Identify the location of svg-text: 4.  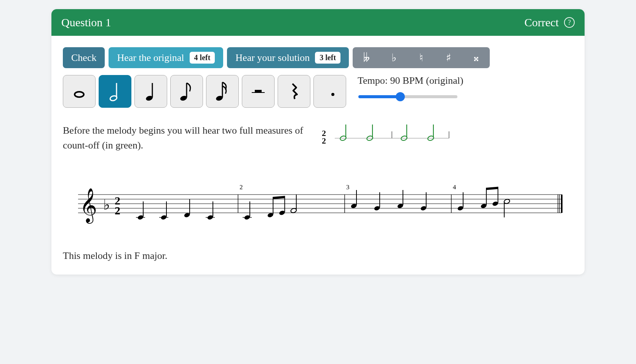
(455, 187).